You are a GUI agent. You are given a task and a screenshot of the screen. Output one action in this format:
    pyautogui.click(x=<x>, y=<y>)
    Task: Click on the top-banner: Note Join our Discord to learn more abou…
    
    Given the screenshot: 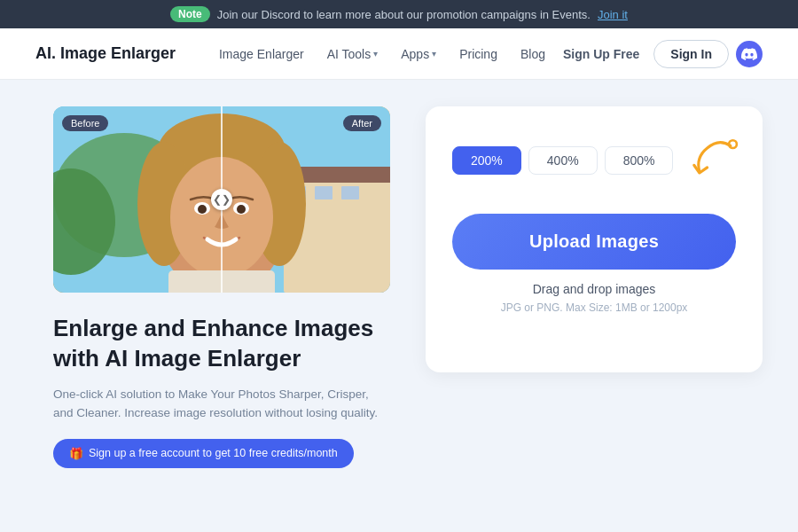 What is the action you would take?
    pyautogui.click(x=399, y=14)
    